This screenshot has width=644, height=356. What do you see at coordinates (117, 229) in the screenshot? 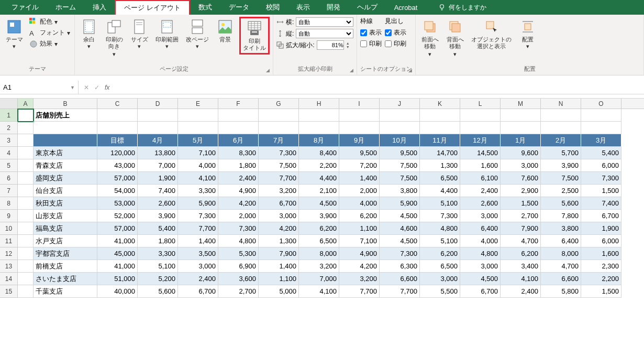
I see `cell: 57,000` at bounding box center [117, 229].